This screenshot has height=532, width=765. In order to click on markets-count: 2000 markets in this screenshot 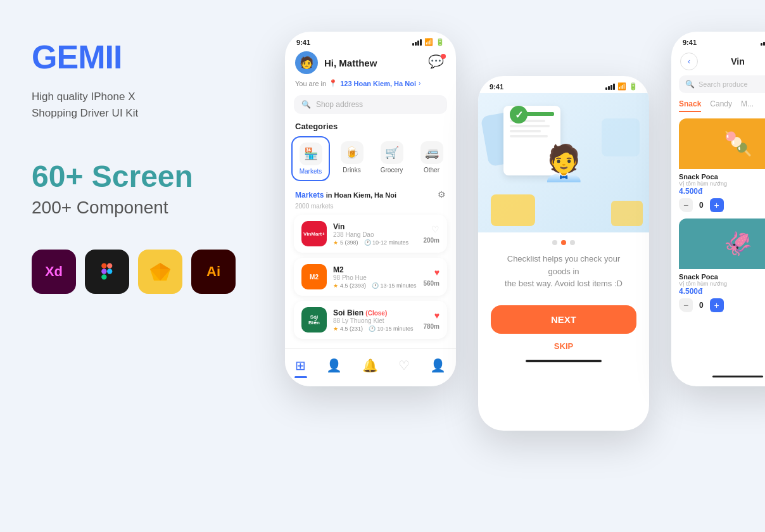, I will do `click(370, 209)`.